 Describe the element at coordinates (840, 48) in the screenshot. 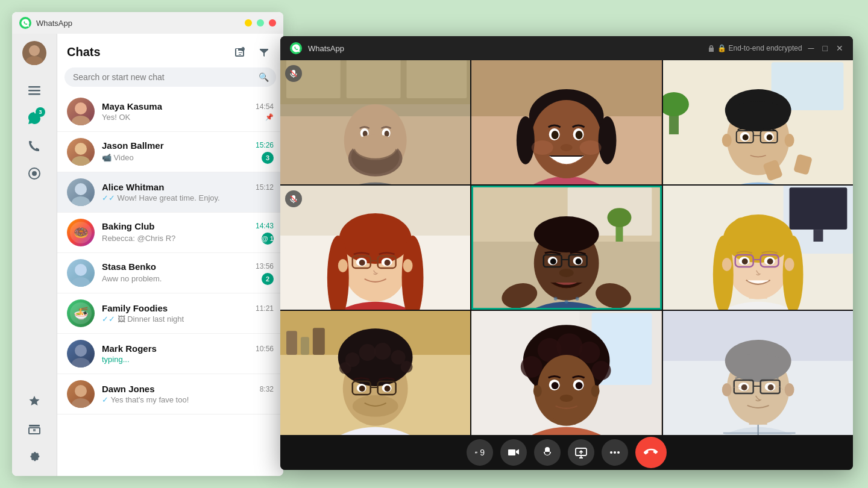

I see `call-close-button: ✕` at that location.